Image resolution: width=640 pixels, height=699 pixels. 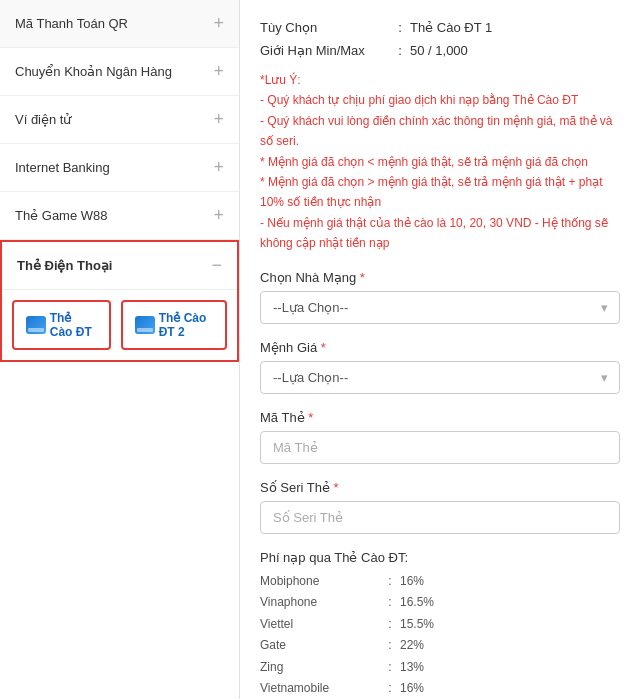 I want to click on limit-row: Giới Hạn Min/Max : 50 / 1,000, so click(x=440, y=50).